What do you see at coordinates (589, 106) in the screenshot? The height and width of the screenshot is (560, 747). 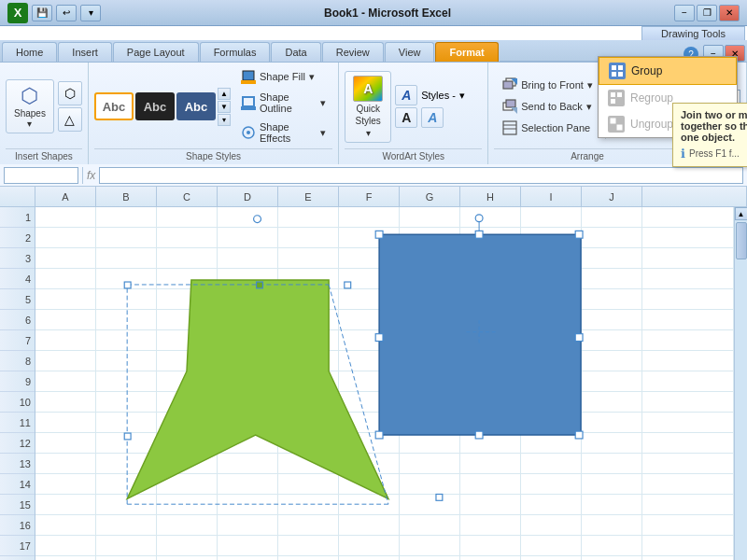 I see `send-to-back-dropdown: ▾` at bounding box center [589, 106].